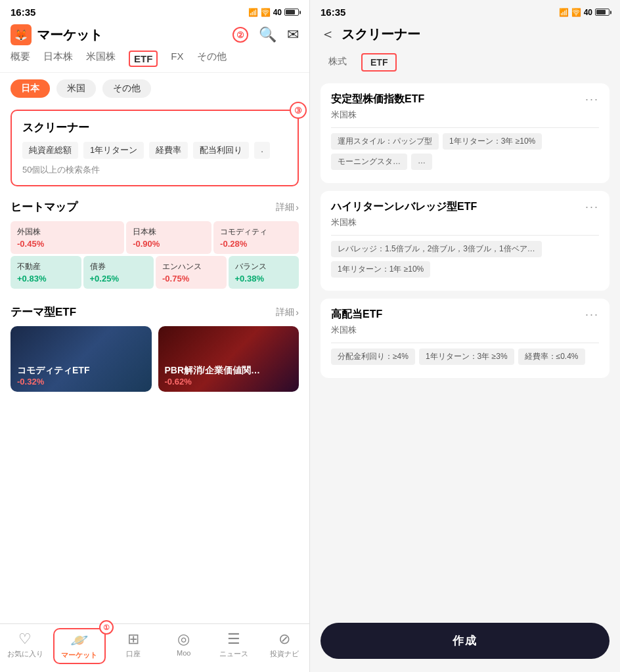 The height and width of the screenshot is (672, 620). I want to click on theme-etf-grid: コモディティETF -0.32% PBR解消/企業価値関… -0.62%, so click(155, 359).